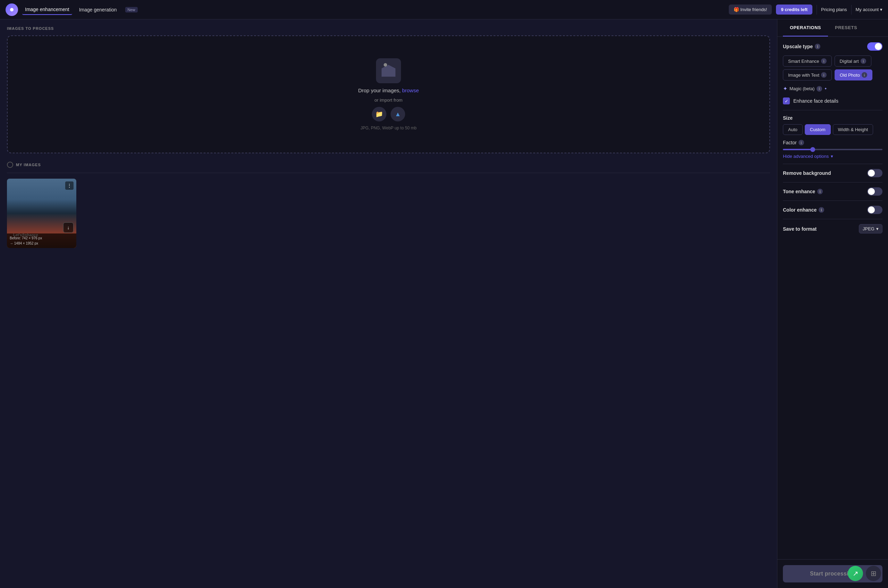 This screenshot has width=888, height=588. What do you see at coordinates (47, 10) in the screenshot?
I see `nav-image-enhancement: Image enhancement` at bounding box center [47, 10].